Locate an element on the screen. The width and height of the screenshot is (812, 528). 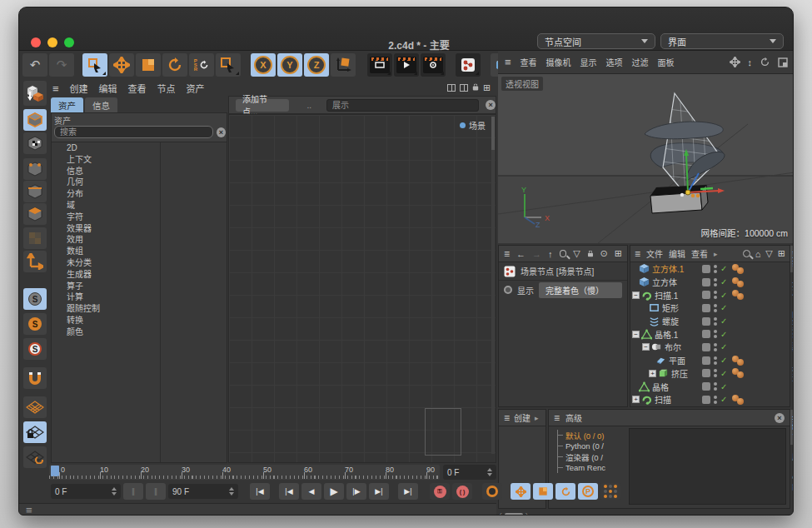
edge-mode-button is located at coordinates (35, 192).